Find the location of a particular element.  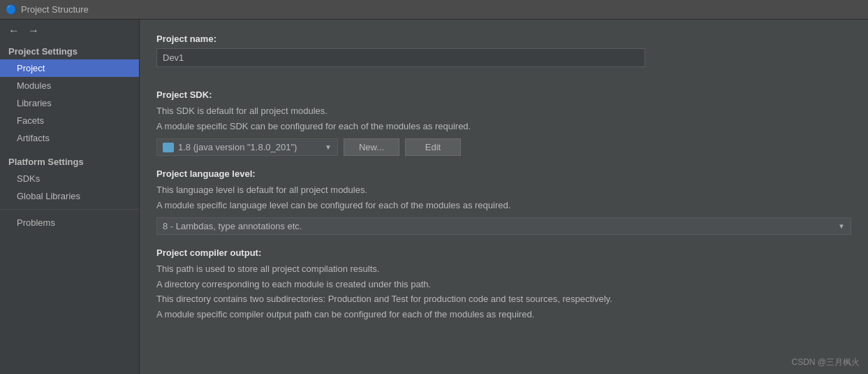

compiler-output-desc4: A module specific compiler output path c… is located at coordinates (504, 315).